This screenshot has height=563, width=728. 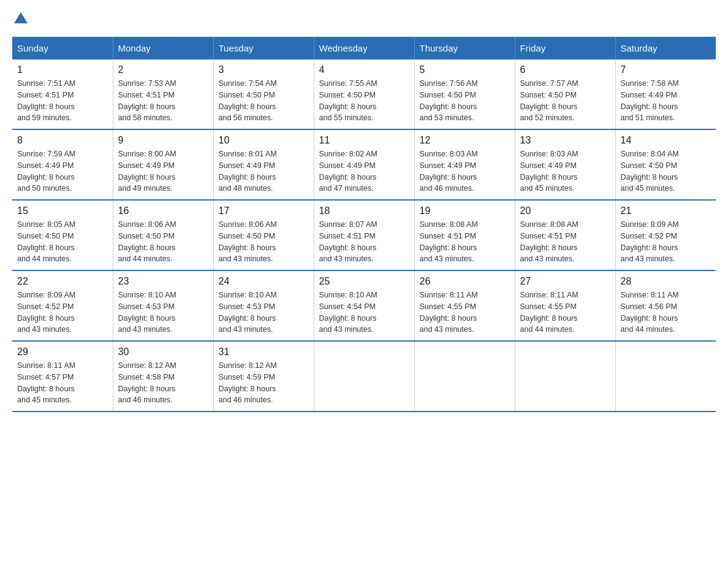 I want to click on day-cell: 9 Sunrise: 8:00 AMSunset: 4:49 PMDayligh…, so click(x=163, y=164).